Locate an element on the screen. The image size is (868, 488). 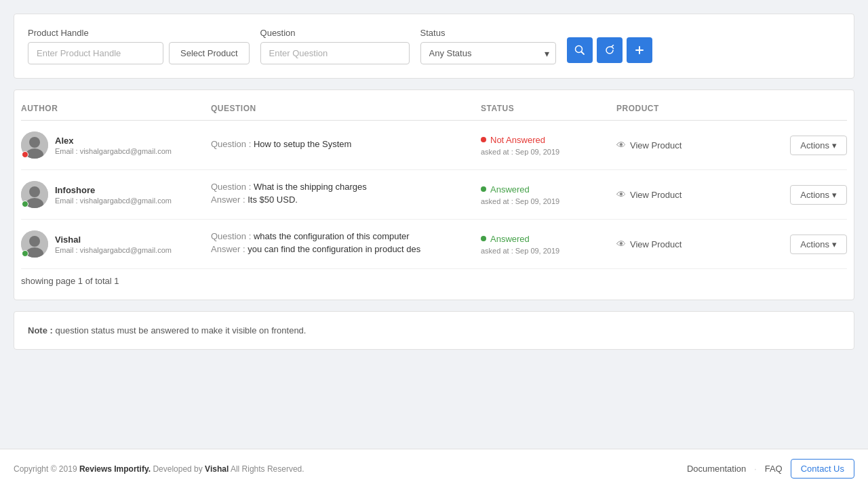
question-input is located at coordinates (335, 53).